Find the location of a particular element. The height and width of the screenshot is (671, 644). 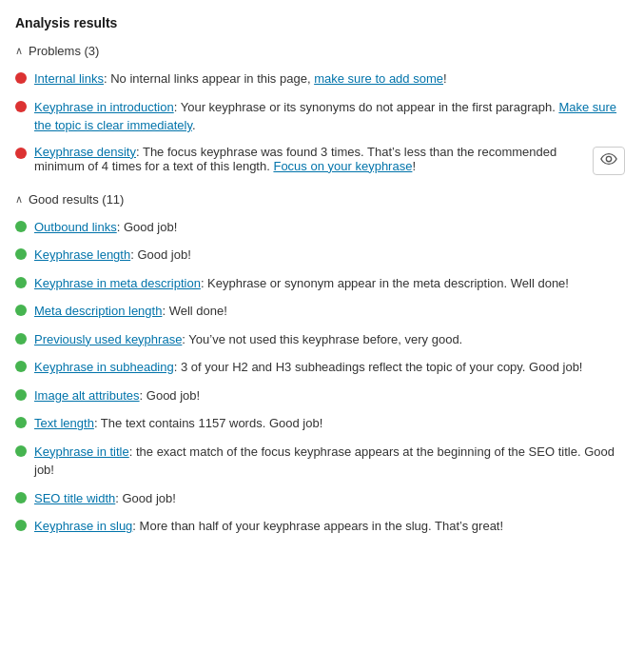

good-item-keyphrase-title: Keyphrase in title: the exact match of t… is located at coordinates (320, 461).